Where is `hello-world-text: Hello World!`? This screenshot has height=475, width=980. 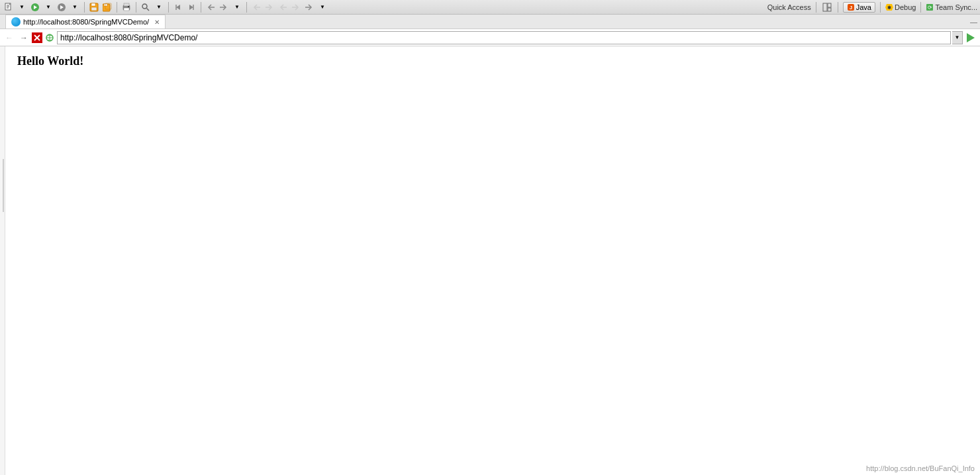
hello-world-text: Hello World! is located at coordinates (493, 61).